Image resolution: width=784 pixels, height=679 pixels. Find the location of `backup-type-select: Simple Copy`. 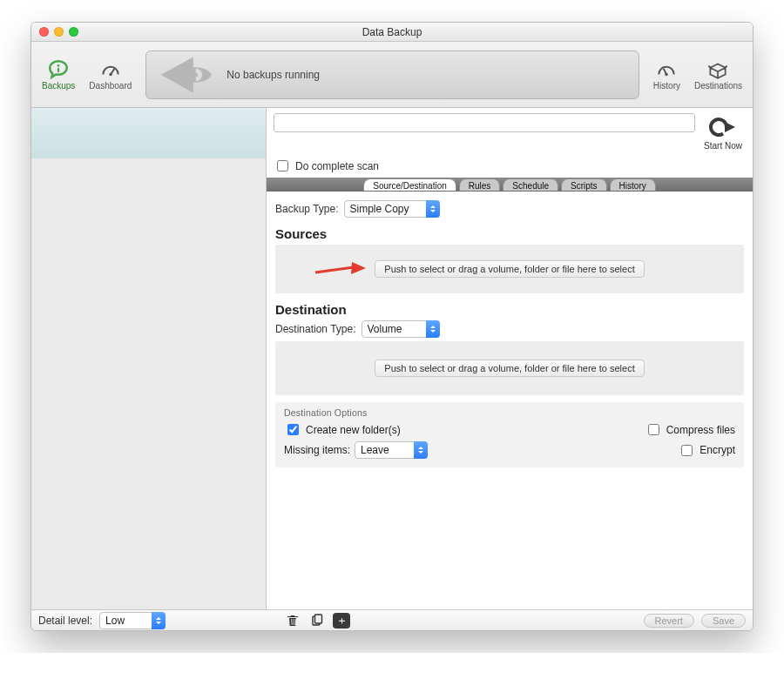

backup-type-select: Simple Copy is located at coordinates (392, 209).